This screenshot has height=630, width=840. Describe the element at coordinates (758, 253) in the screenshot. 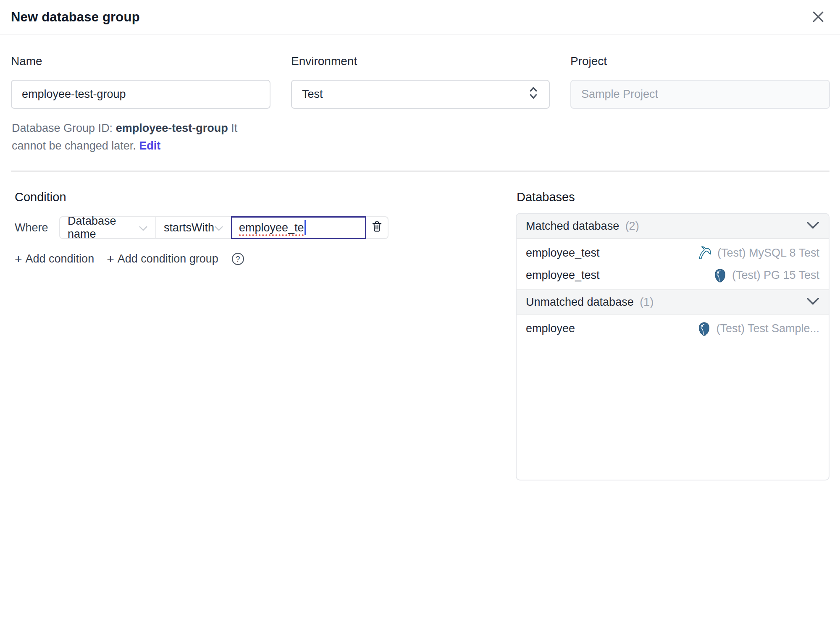

I see `database-instance: (Test) MySQL 8 Test` at that location.